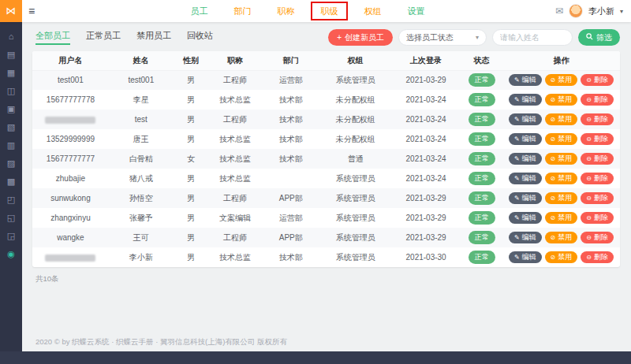 This screenshot has width=631, height=364. Describe the element at coordinates (199, 11) in the screenshot. I see `nav-item-1: 员工` at that location.